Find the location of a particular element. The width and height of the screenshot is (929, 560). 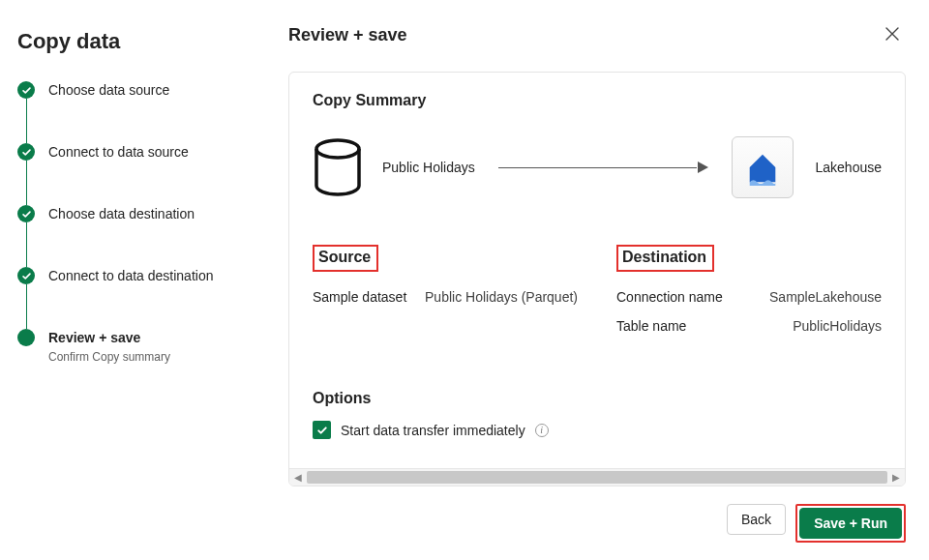

summary-visual: Public Holidays Lakehouse is located at coordinates (597, 167).